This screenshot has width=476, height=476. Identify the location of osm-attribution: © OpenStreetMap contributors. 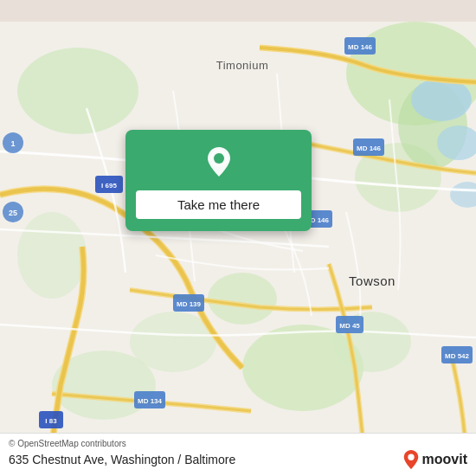
(238, 443).